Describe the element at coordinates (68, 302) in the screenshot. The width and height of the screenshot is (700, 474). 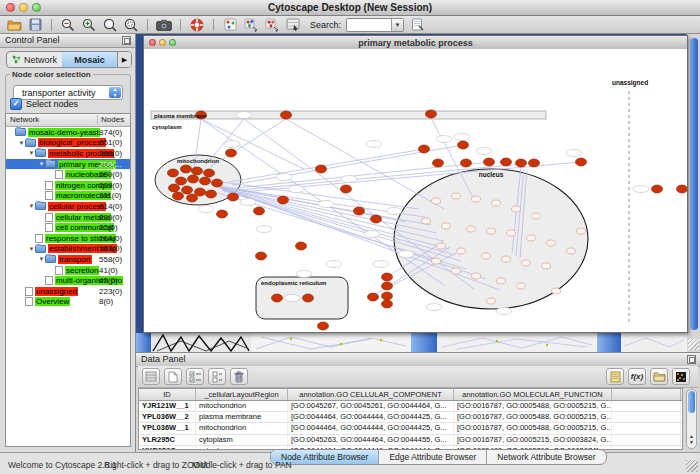
I see `tree-row: Overview8(0)` at that location.